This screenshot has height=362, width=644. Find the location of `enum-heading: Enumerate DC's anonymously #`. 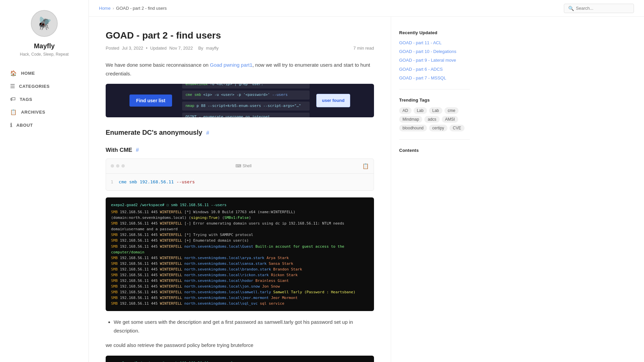

enum-heading: Enumerate DC's anonymously # is located at coordinates (240, 132).